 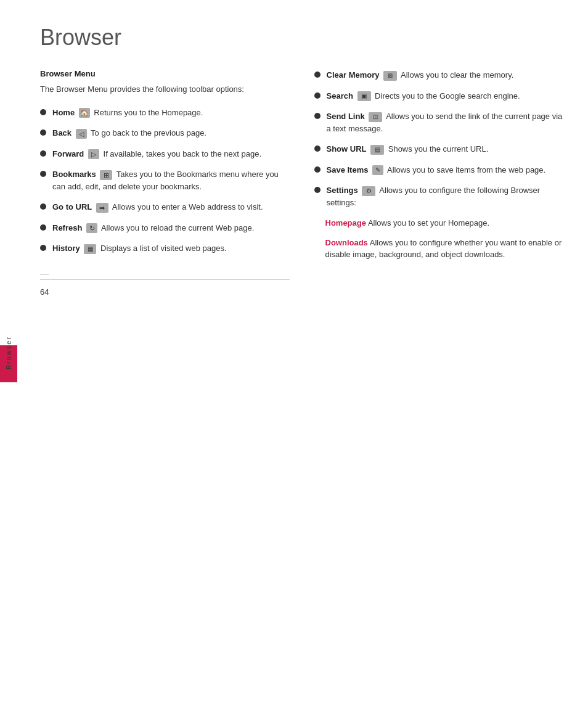 I want to click on icon-search: ▣, so click(x=364, y=96).